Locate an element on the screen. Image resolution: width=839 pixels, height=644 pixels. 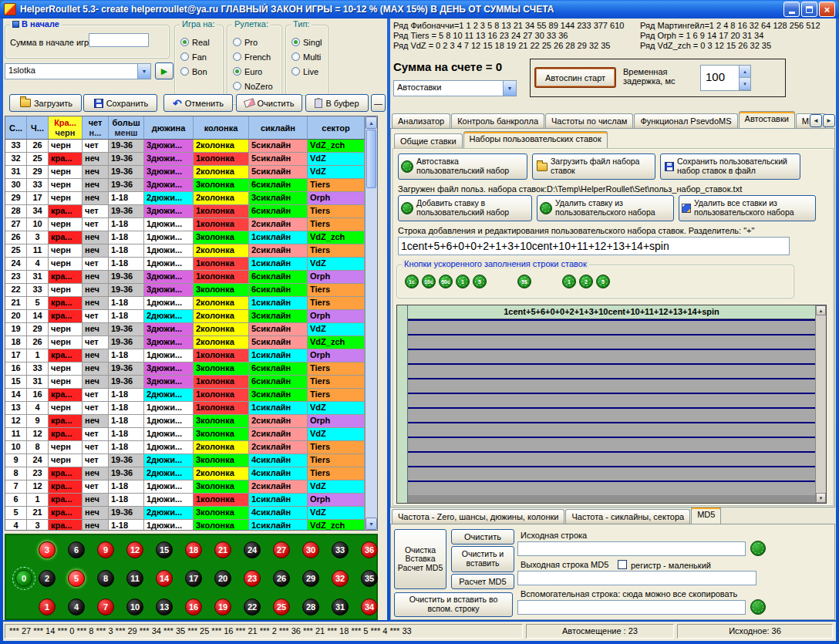
table-row: 263кра...неч1-181дюжи...3колонка1сиклайн… is located at coordinates (185, 238).